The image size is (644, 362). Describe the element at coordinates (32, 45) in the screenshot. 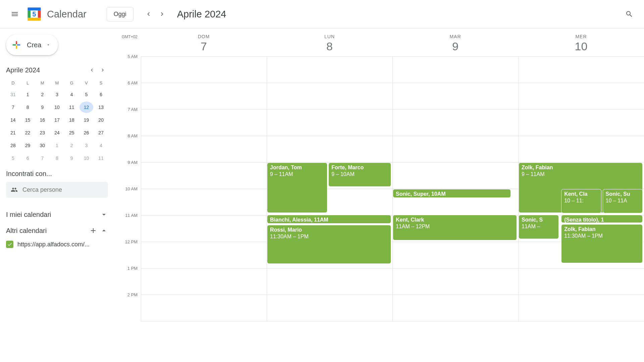

I see `create-button: Crea` at that location.